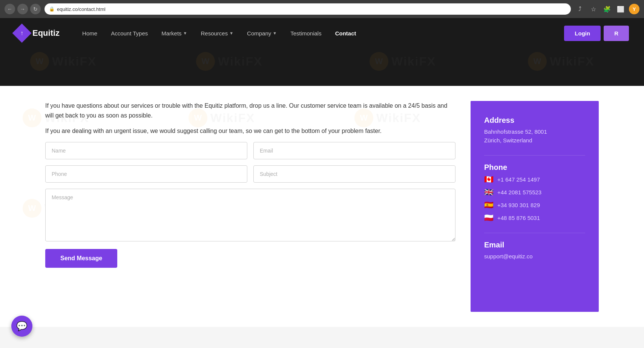 This screenshot has width=644, height=348. What do you see at coordinates (535, 141) in the screenshot?
I see `address-line2: Zürich, Switzerland` at bounding box center [535, 141].